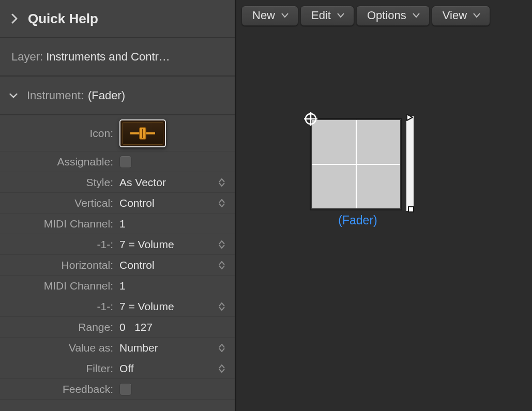 The image size is (532, 411). What do you see at coordinates (117, 245) in the screenshot?
I see `prop-cc-v-row: -1-: 7 = Volume` at bounding box center [117, 245].